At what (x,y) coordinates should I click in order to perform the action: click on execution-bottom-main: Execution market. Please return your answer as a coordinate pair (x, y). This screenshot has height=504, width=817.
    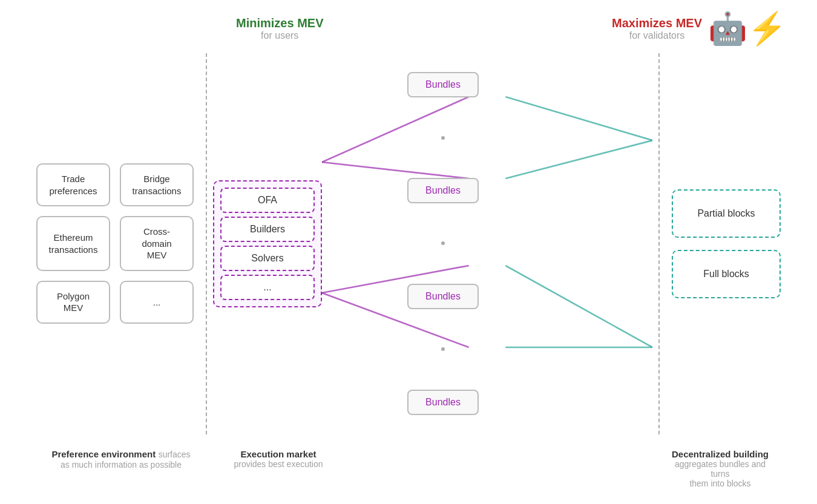
    Looking at the image, I should click on (278, 454).